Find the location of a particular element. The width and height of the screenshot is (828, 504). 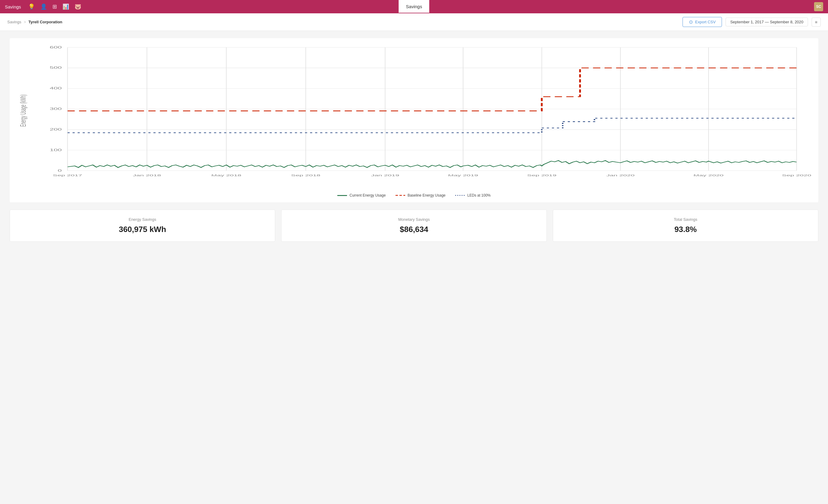

lightbulb-icon: 💡 is located at coordinates (32, 7).